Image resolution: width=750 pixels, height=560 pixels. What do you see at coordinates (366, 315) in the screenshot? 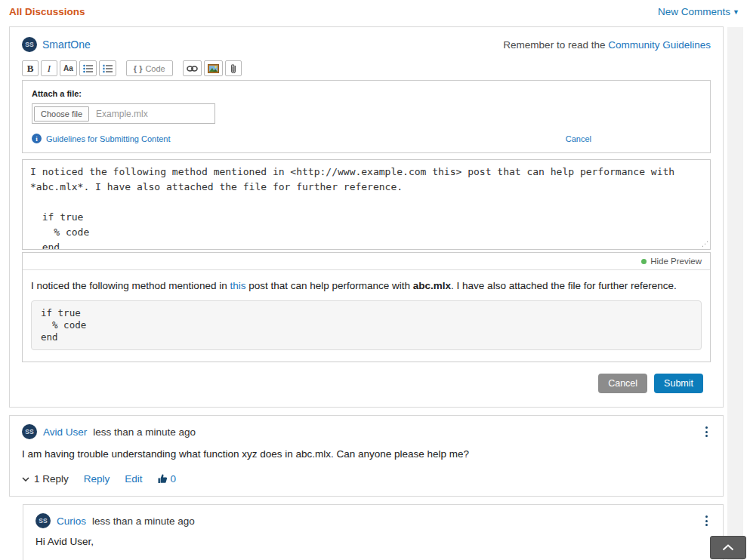
I see `preview-body: I noticed the following method mentioned…` at bounding box center [366, 315].